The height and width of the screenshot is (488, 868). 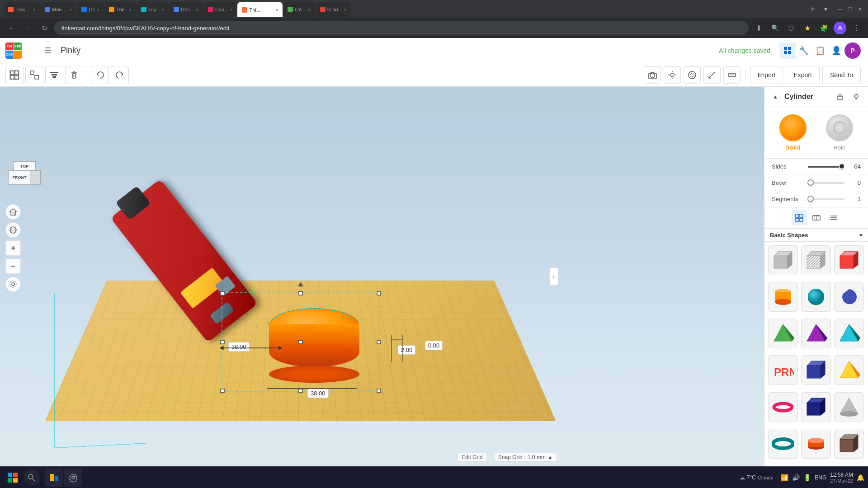 I want to click on shape-item-torus-magenta, so click(x=783, y=407).